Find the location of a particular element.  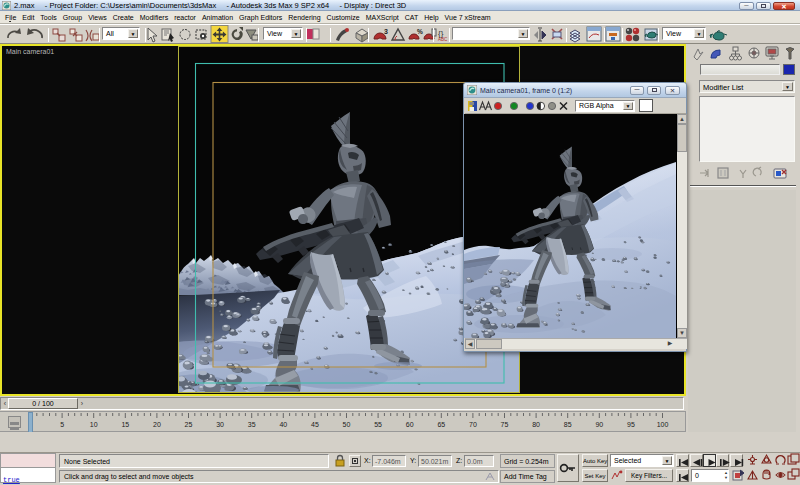

svg-text: 10 is located at coordinates (94, 424).